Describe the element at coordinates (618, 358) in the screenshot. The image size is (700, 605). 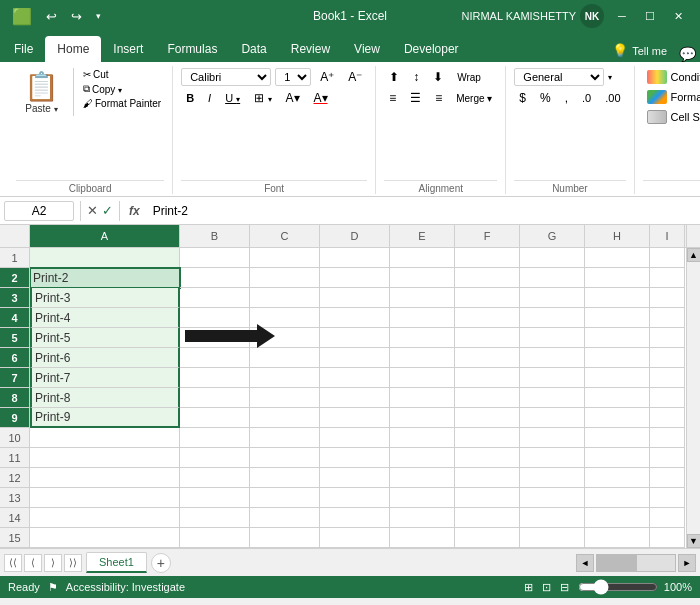
I see `cell-H6` at that location.